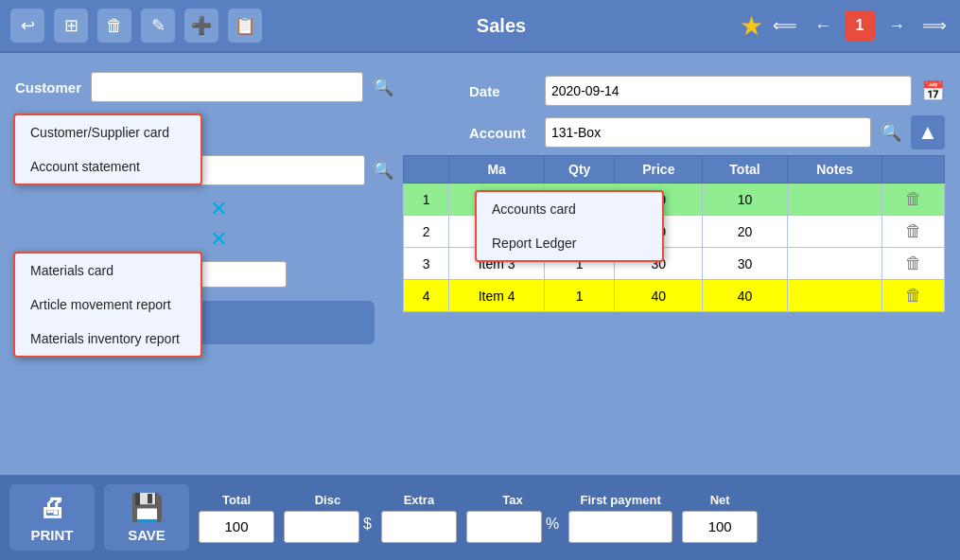  Describe the element at coordinates (383, 87) in the screenshot. I see `customer-search-button: 🔍` at that location.